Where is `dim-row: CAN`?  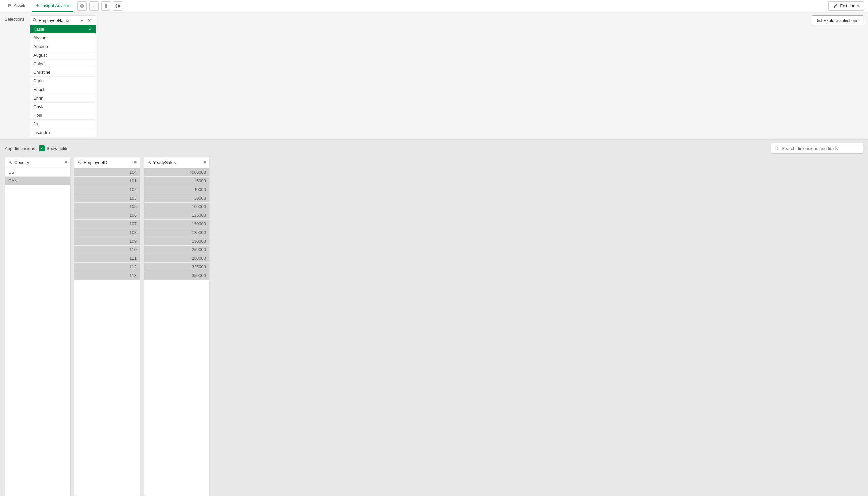 dim-row: CAN is located at coordinates (38, 181).